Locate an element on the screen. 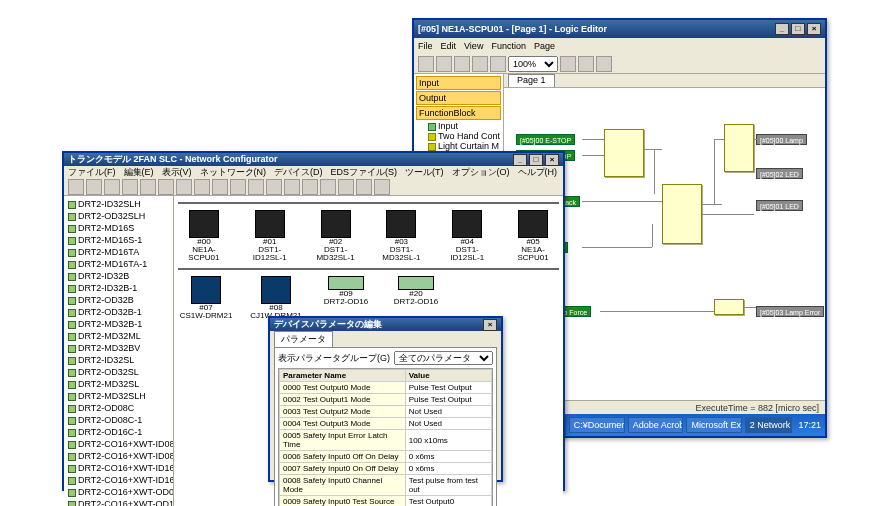  tree-item: DRT2-MD32ML is located at coordinates (118, 336).